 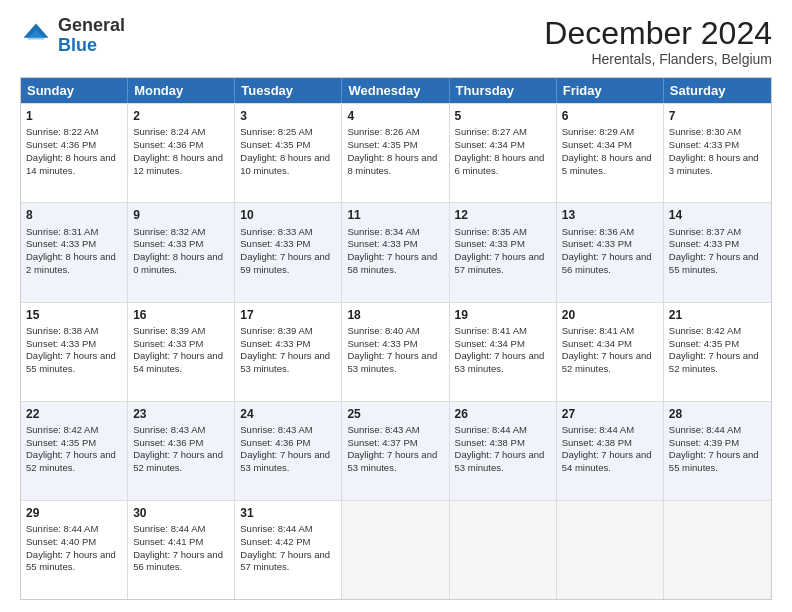 What do you see at coordinates (658, 59) in the screenshot?
I see `location-subtitle: Herentals, Flanders, Belgium` at bounding box center [658, 59].